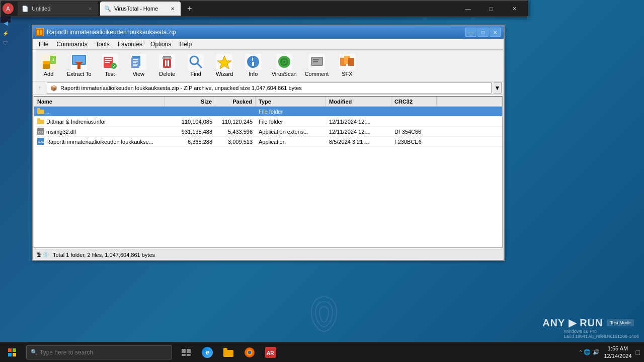 This screenshot has width=644, height=362. Describe the element at coordinates (514, 9) in the screenshot. I see `browser-close-btn: ✕` at that location.